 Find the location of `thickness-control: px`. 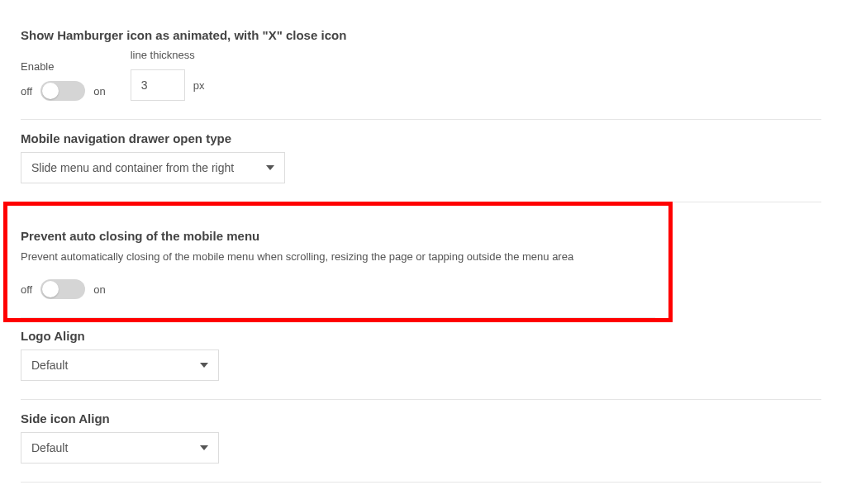

thickness-control: px is located at coordinates (168, 85).